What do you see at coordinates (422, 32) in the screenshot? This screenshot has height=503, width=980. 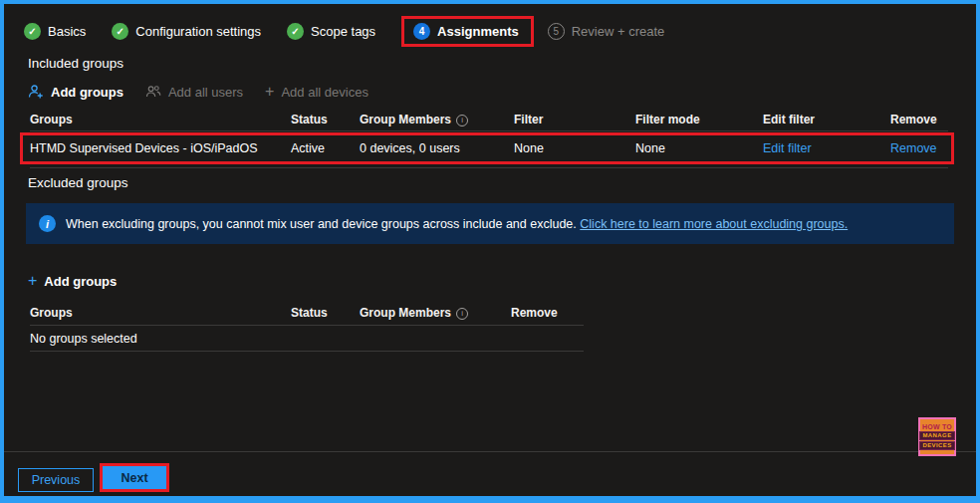 I see `step-number-badge: 4` at bounding box center [422, 32].